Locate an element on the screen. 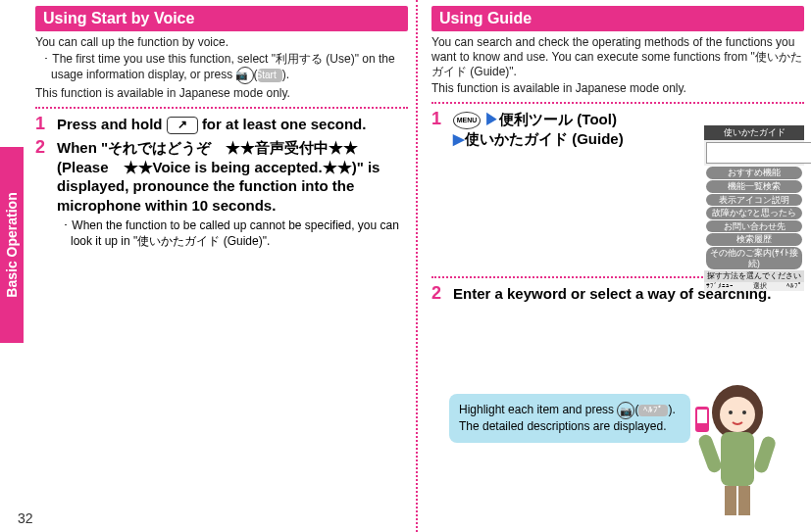  left-intro: You can call up the function by voice. is located at coordinates (222, 43).